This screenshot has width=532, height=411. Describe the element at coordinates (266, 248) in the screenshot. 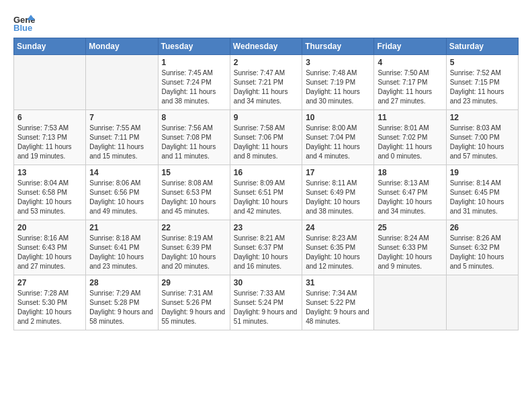

I see `calendar-week-row: 20 Sunrise: 8:16 AM Sunset: 6:43 PM Dayl…` at that location.